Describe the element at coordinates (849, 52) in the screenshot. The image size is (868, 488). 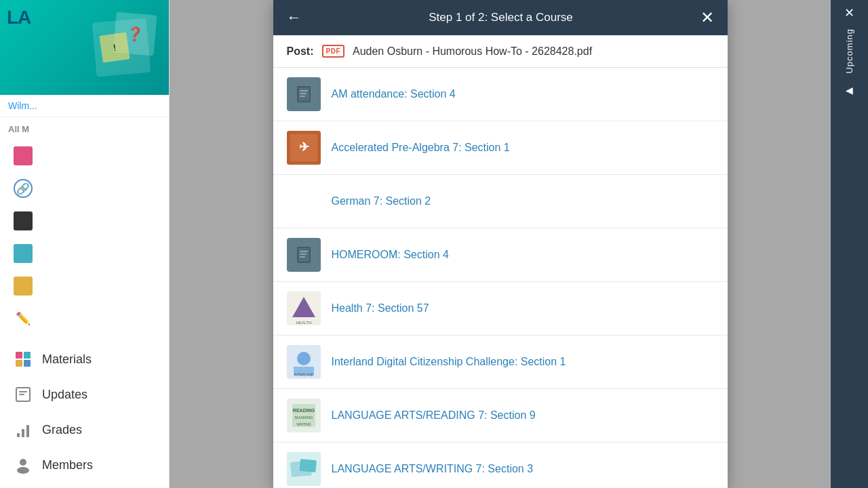
I see `upcoming-label: Upcoming` at that location.